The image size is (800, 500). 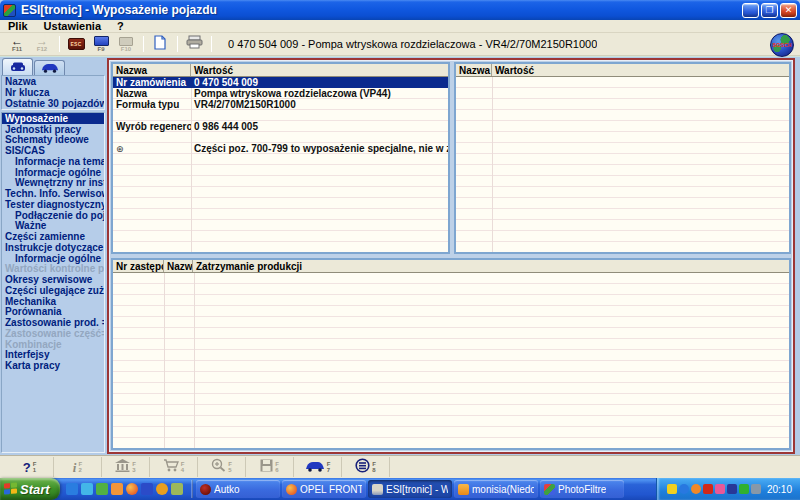 What do you see at coordinates (53, 312) in the screenshot?
I see `sidebar-item-porownania: Porównania` at bounding box center [53, 312].